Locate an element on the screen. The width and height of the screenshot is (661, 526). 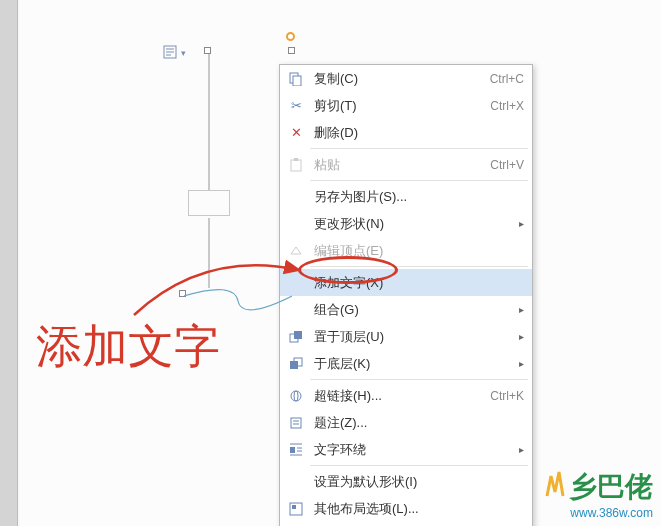
menu-edit-points-label: 编辑顶点(E) is located at coordinates (415, 251).